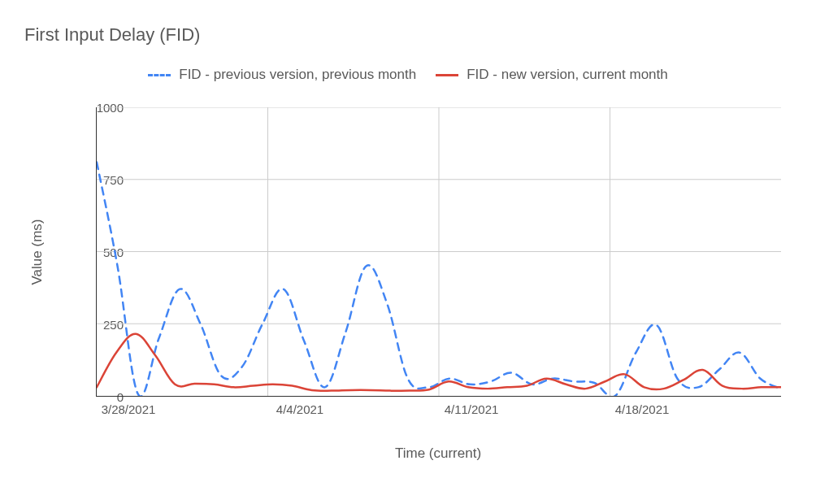  What do you see at coordinates (567, 75) in the screenshot?
I see `legend-label-current: FID - new version, current month` at bounding box center [567, 75].